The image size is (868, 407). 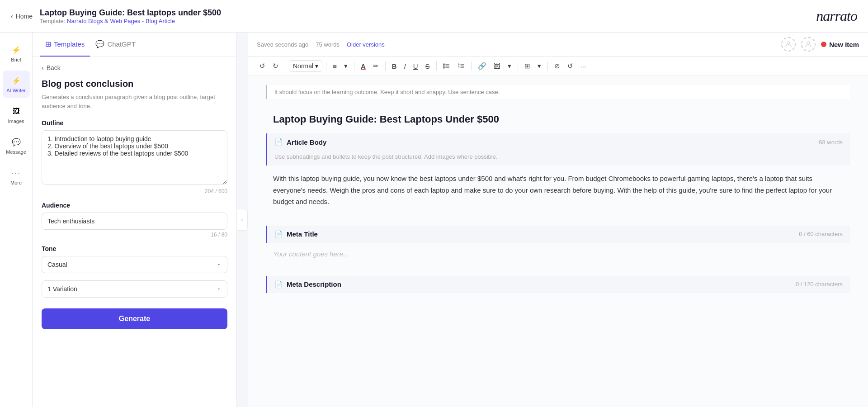 I want to click on article-body-doc-icon: 📄, so click(x=278, y=142).